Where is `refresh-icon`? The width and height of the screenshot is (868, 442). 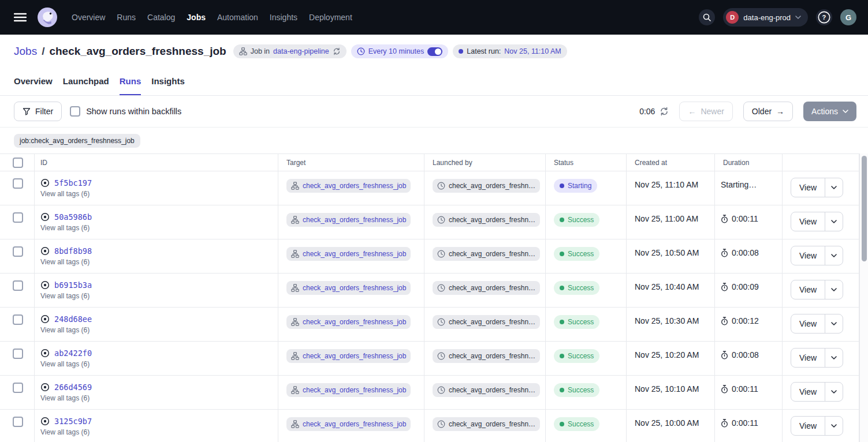
refresh-icon is located at coordinates (664, 111).